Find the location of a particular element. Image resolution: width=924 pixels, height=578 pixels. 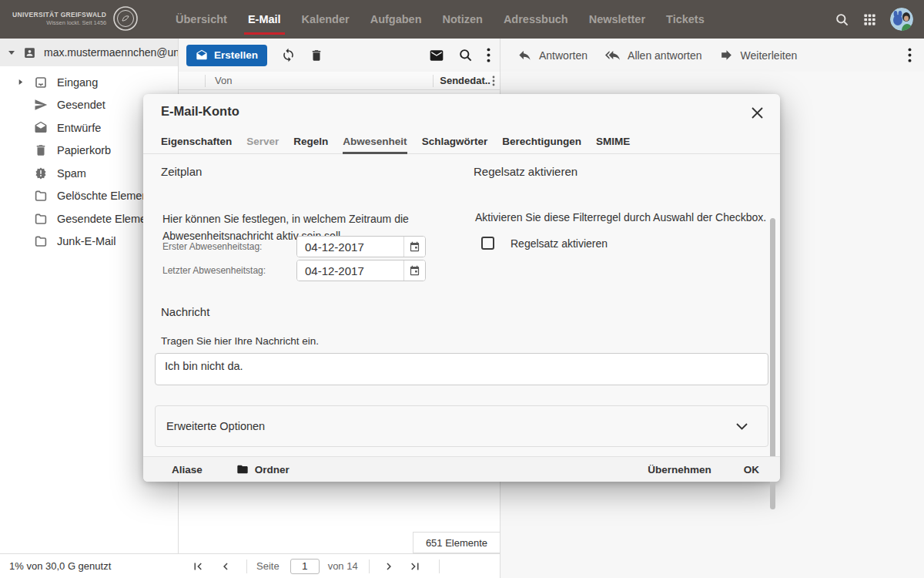

dialog-footer-actions: Übernehmen OK is located at coordinates (714, 470).